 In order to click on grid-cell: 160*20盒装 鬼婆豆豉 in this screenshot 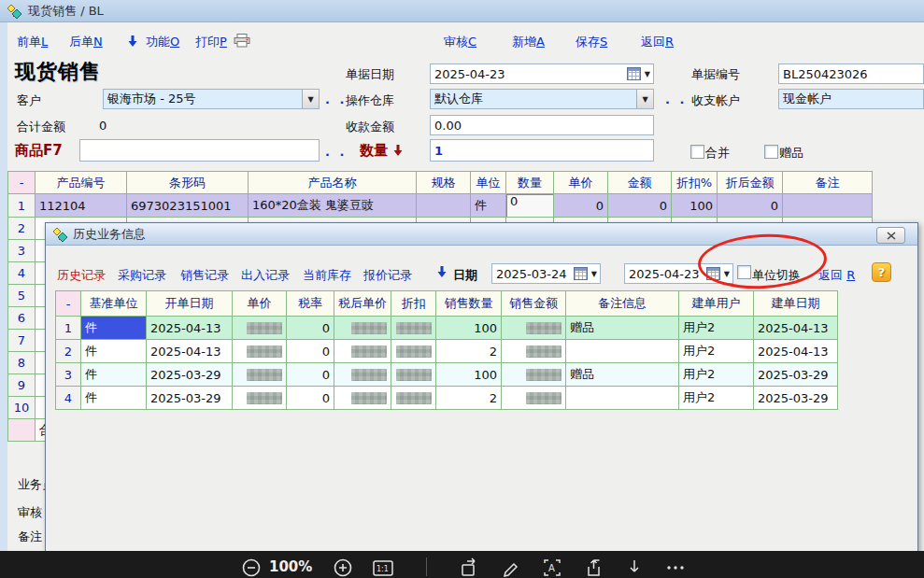, I will do `click(333, 205)`.